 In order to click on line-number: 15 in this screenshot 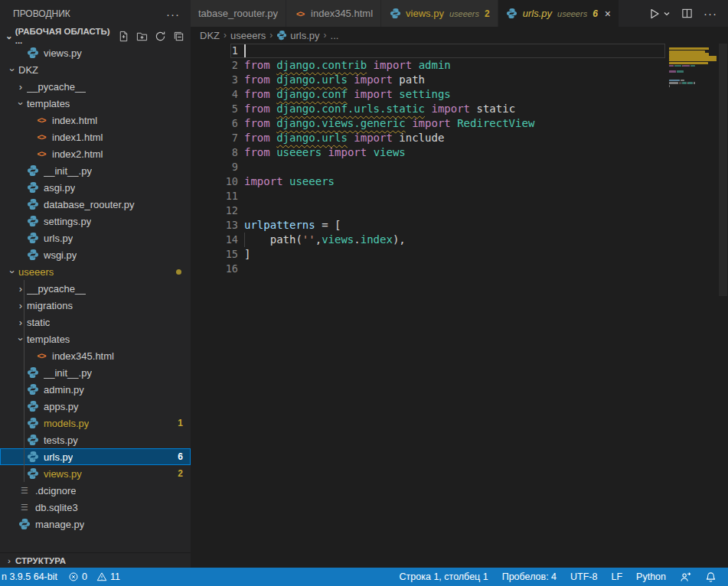, I will do `click(214, 254)`.